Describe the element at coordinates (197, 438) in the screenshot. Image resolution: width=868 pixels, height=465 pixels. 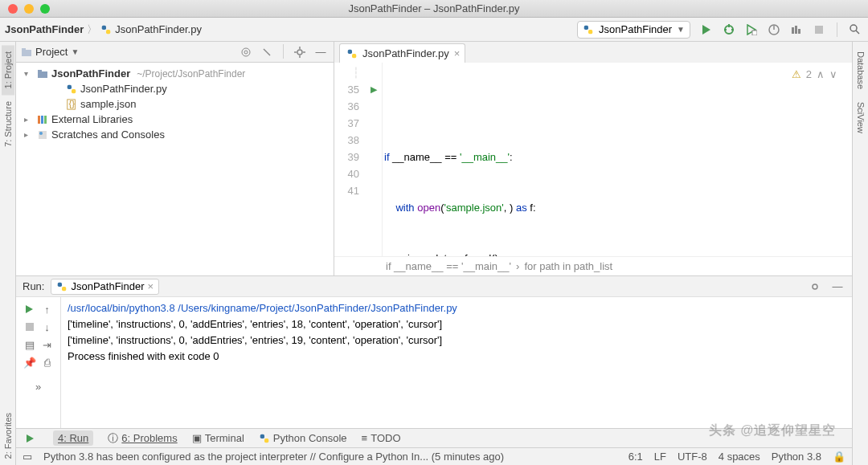
I see `terminal-icon: ▣` at that location.